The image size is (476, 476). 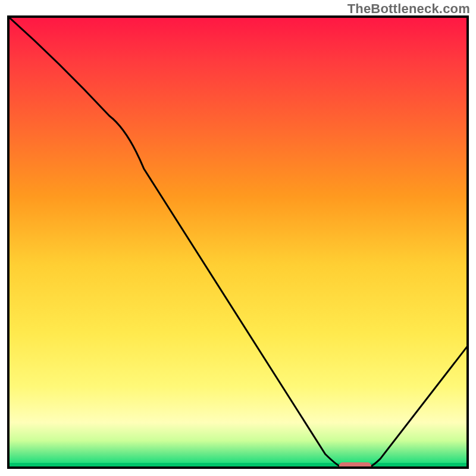 I want to click on attribution-label: TheBottleneck.com, so click(x=409, y=9).